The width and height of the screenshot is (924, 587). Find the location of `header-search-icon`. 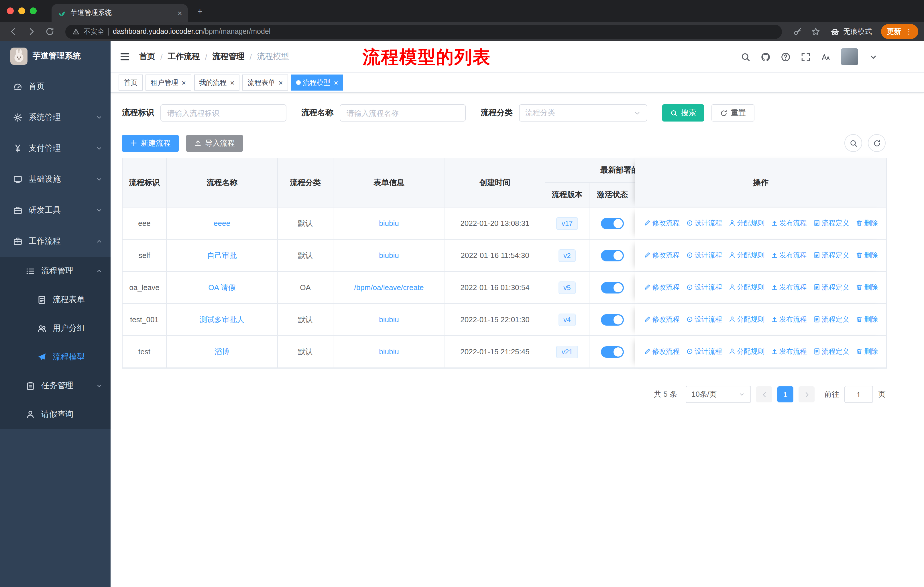

header-search-icon is located at coordinates (746, 57).